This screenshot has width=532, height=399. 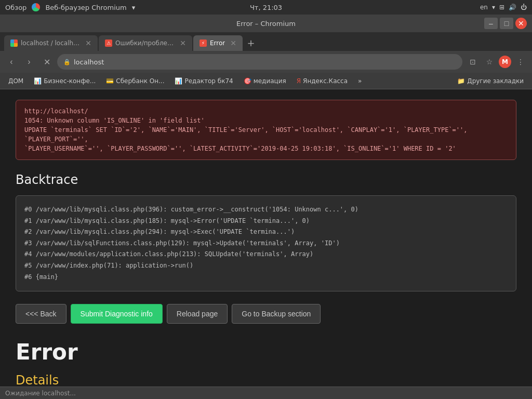 I want to click on address-bar-right: ⊡ ☆ M ⋮, so click(x=497, y=62).